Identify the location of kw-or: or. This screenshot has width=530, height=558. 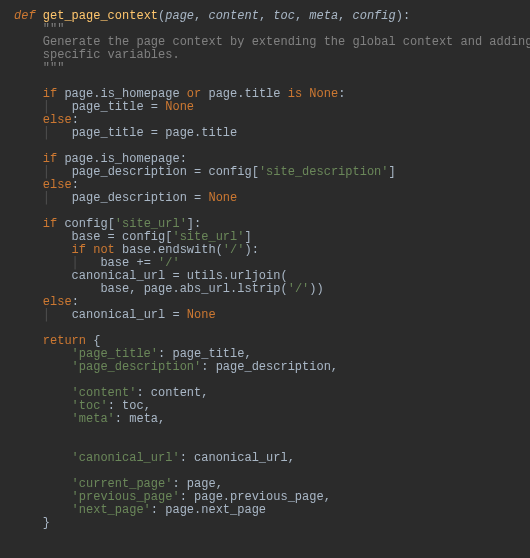
(194, 94).